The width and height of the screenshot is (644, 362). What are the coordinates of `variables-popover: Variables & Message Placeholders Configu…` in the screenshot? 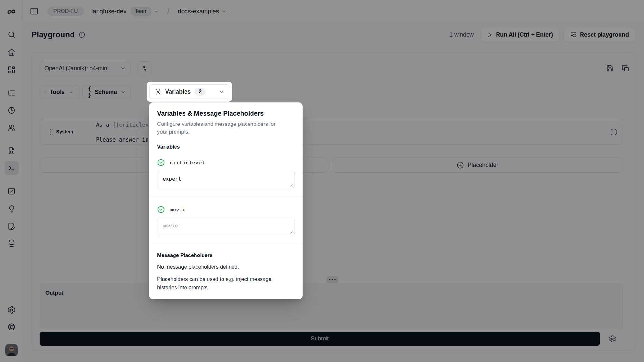 It's located at (226, 201).